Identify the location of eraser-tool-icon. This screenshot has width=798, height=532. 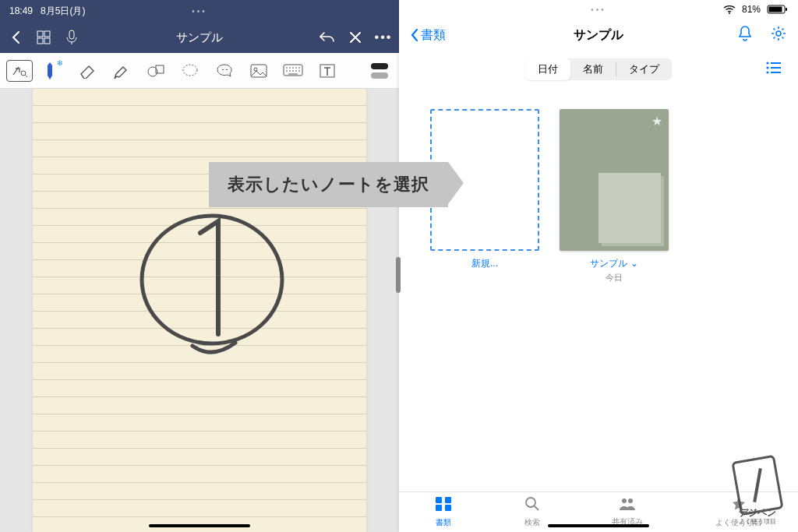
(87, 71).